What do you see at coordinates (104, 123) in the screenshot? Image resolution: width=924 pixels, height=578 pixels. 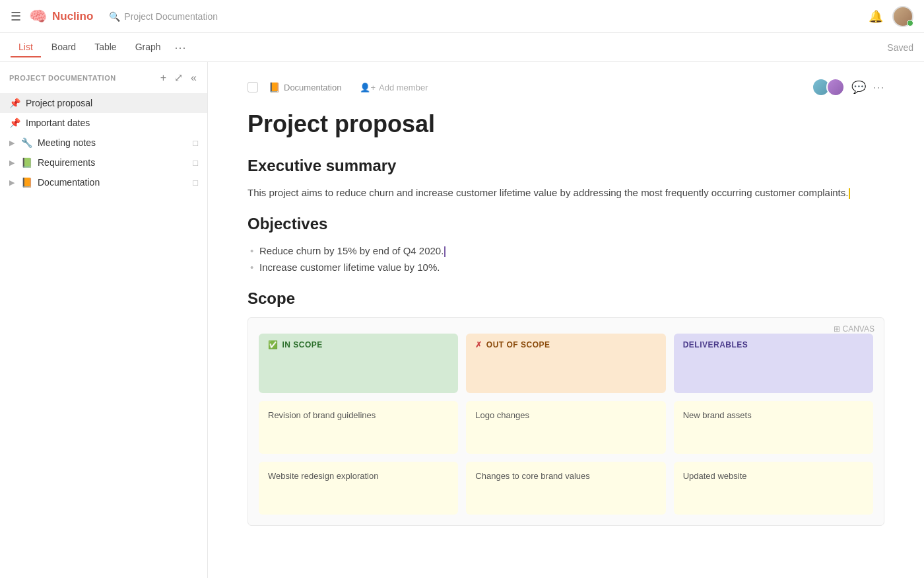 I see `sidebar-item-important-dates: 📌 Important dates` at bounding box center [104, 123].